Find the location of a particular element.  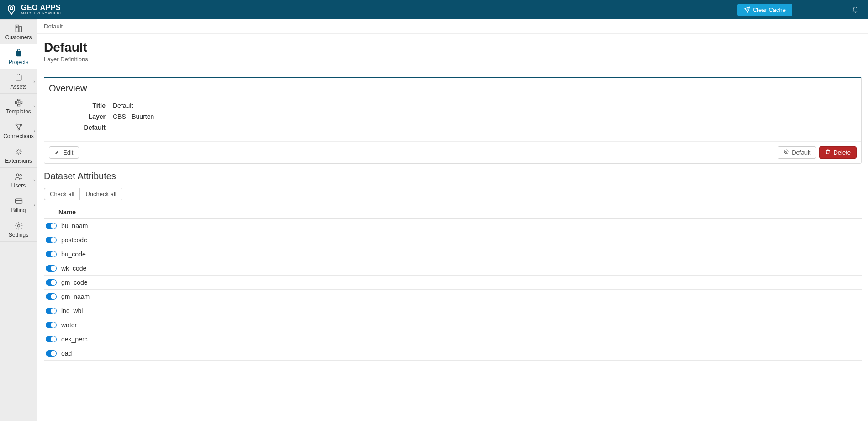

sidebar-label: Customers is located at coordinates (18, 37).